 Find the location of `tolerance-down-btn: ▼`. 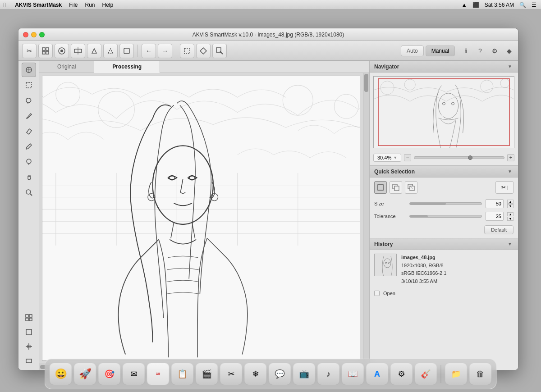

tolerance-down-btn: ▼ is located at coordinates (510, 219).